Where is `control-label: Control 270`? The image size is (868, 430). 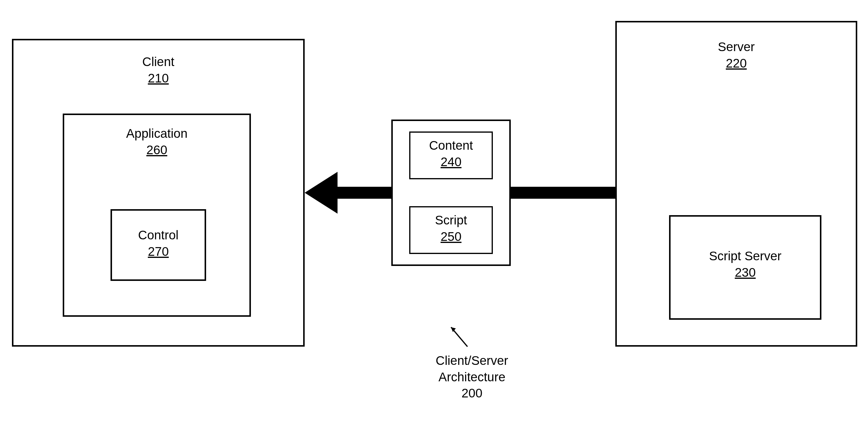 control-label: Control 270 is located at coordinates (158, 243).